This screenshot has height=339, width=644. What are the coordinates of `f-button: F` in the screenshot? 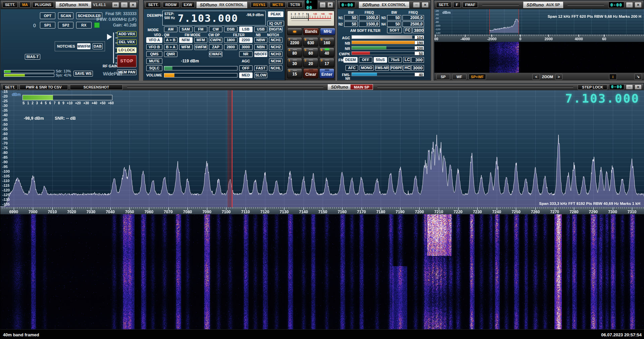 It's located at (457, 5).